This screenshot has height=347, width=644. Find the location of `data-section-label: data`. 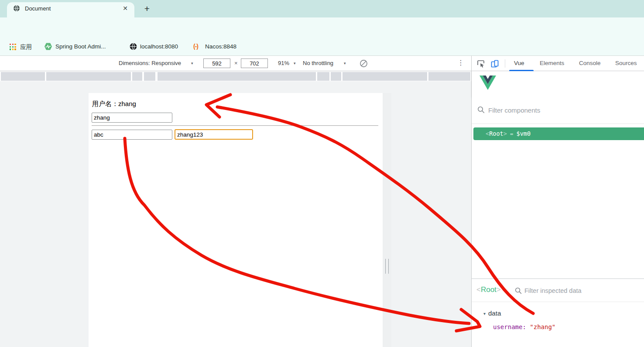

data-section-label: data is located at coordinates (495, 313).